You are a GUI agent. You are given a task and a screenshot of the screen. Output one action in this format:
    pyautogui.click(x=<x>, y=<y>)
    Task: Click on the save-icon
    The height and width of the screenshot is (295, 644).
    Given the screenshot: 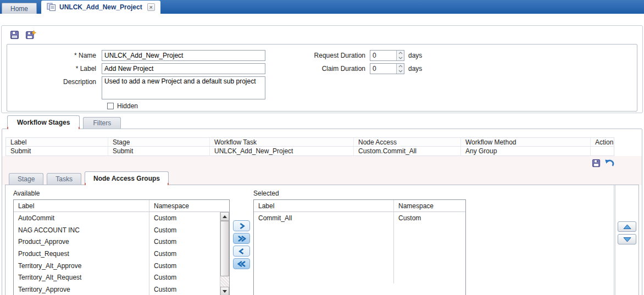 What is the action you would take?
    pyautogui.click(x=14, y=35)
    